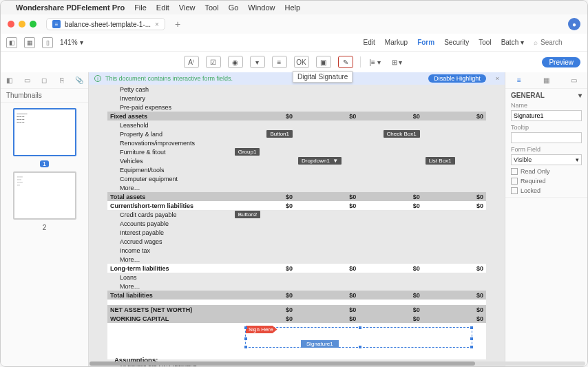  Describe the element at coordinates (319, 161) in the screenshot. I see `form-dropdown1: Dropdown1 ▼` at that location.